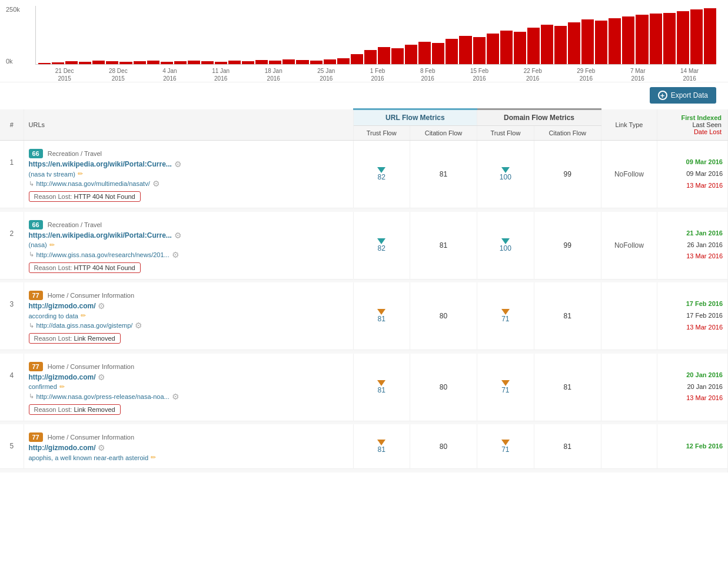 This screenshot has width=728, height=569. What do you see at coordinates (91, 437) in the screenshot?
I see `category-label: Home / Consumer Information` at bounding box center [91, 437].